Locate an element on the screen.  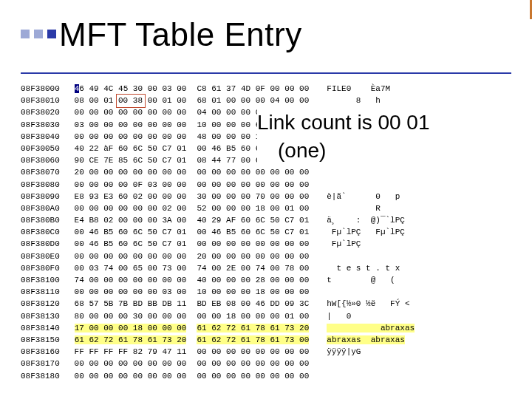
hex-row: 08F38070 20 00 00 00 00 00 00 0000 00 00… is located at coordinates (267, 172).